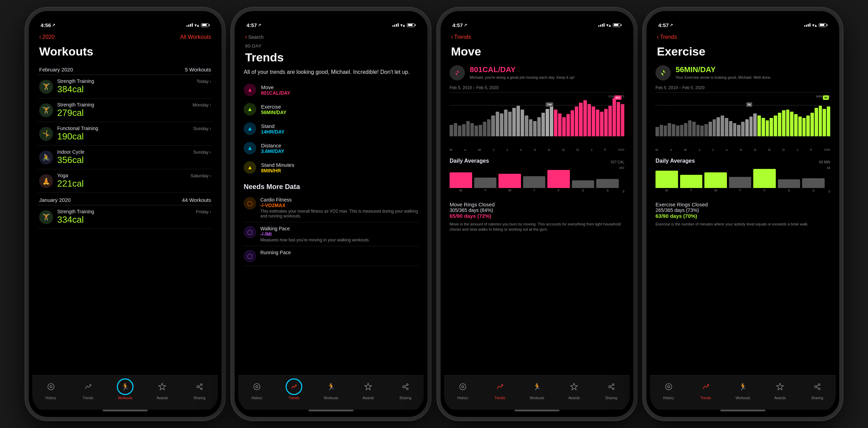  I want to click on trend-distance-info: Distance 3.6MI/DAY, so click(340, 148).